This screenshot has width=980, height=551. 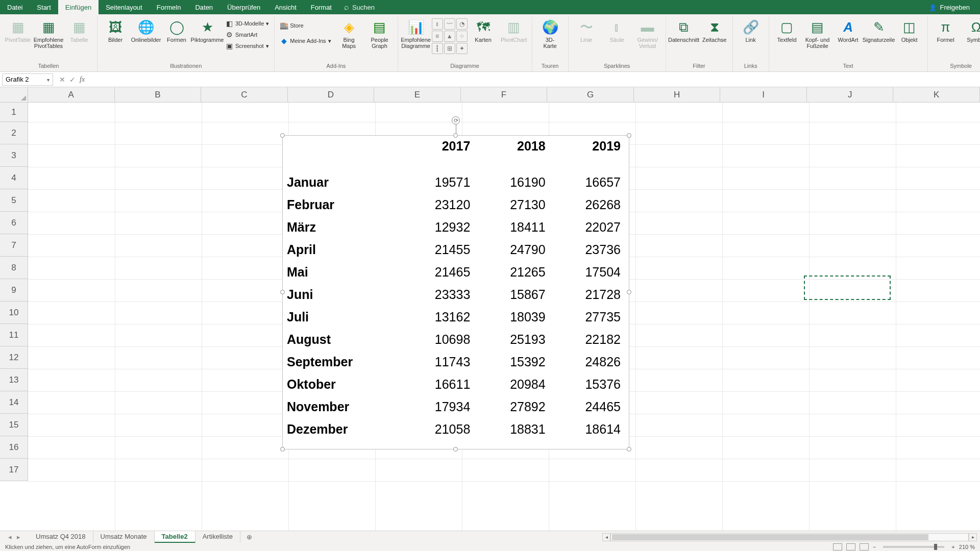 What do you see at coordinates (380, 33) in the screenshot?
I see `peoplegraph-button: ▤People Graph` at bounding box center [380, 33].